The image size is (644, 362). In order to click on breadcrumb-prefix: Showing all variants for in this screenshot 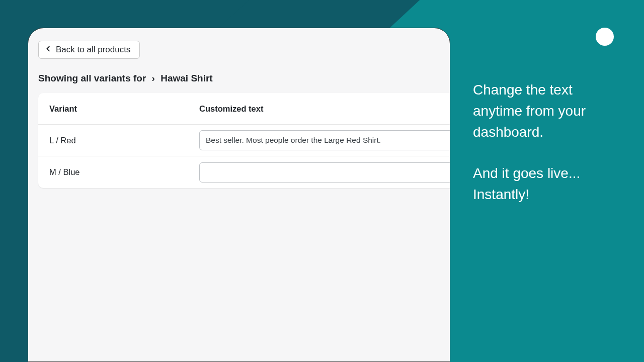, I will do `click(92, 78)`.